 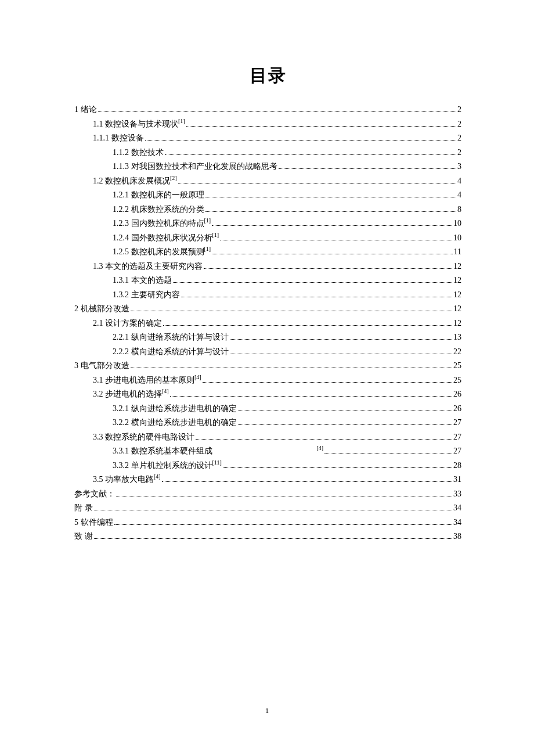 I want to click on toc-entry: 1.2.4 国外数控机床状况分析[1]10, so click(x=268, y=238).